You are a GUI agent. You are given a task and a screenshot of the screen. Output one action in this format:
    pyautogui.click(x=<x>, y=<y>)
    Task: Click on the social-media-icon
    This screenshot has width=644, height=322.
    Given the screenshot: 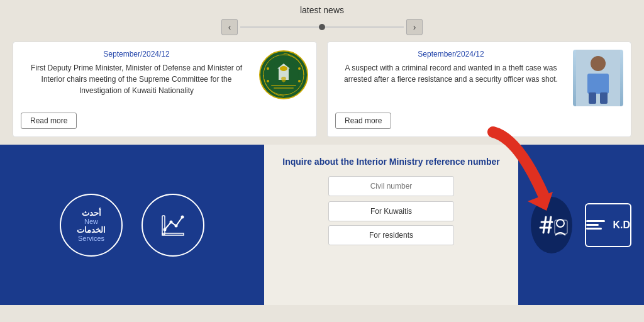 What is the action you would take?
    pyautogui.click(x=552, y=225)
    